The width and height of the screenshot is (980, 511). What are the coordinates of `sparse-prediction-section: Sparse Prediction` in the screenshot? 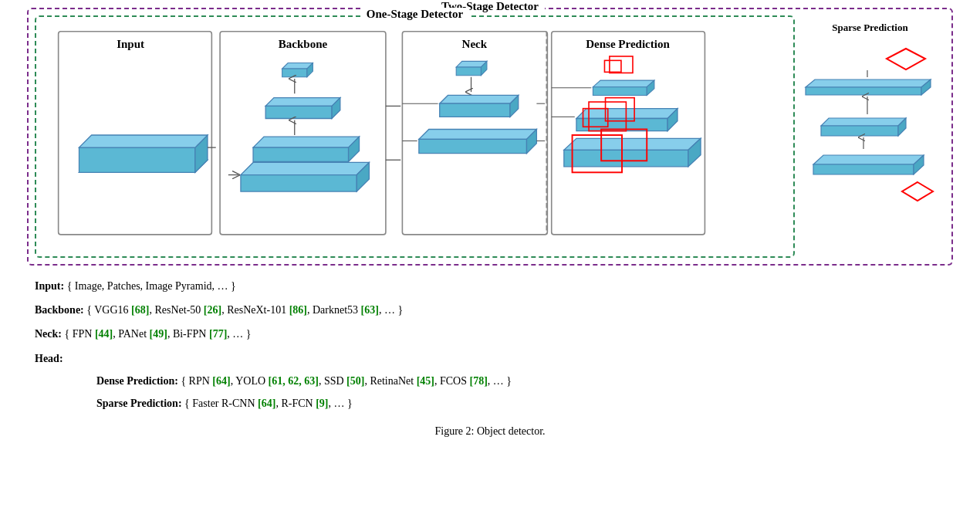 It's located at (870, 137).